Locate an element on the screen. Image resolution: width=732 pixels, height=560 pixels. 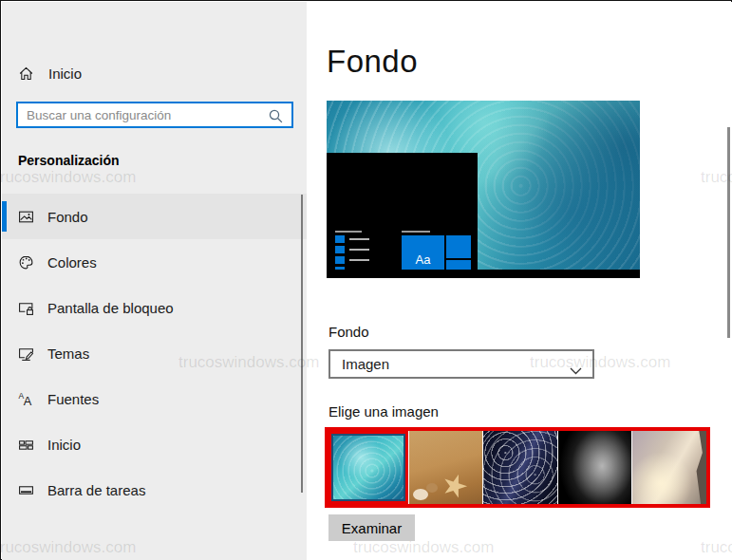
sidebar-item-label: Barra de tareas is located at coordinates (97, 490).